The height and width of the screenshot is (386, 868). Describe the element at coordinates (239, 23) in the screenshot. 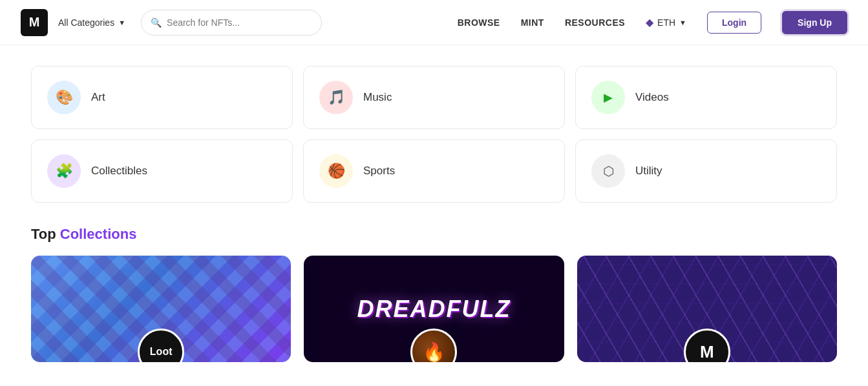

I see `search-input` at that location.